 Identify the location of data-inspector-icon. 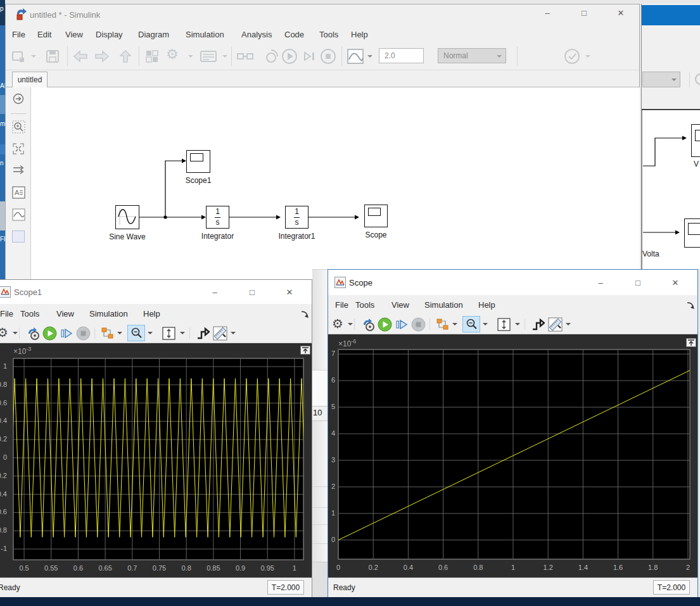
(355, 56).